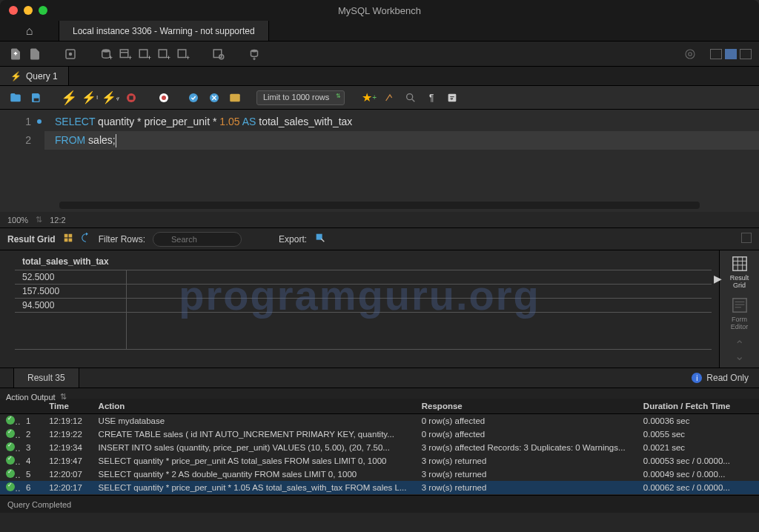 The height and width of the screenshot is (532, 759). What do you see at coordinates (214, 98) in the screenshot?
I see `rollback-icon` at bounding box center [214, 98].